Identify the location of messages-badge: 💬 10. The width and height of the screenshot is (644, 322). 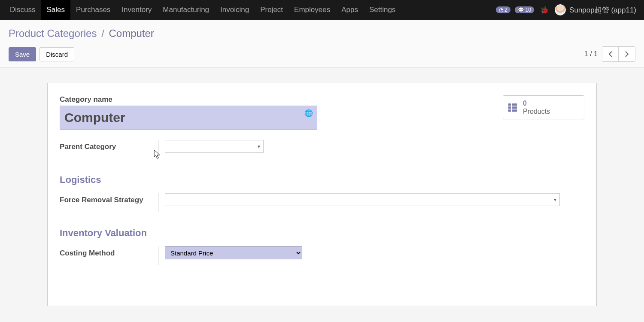
(525, 10).